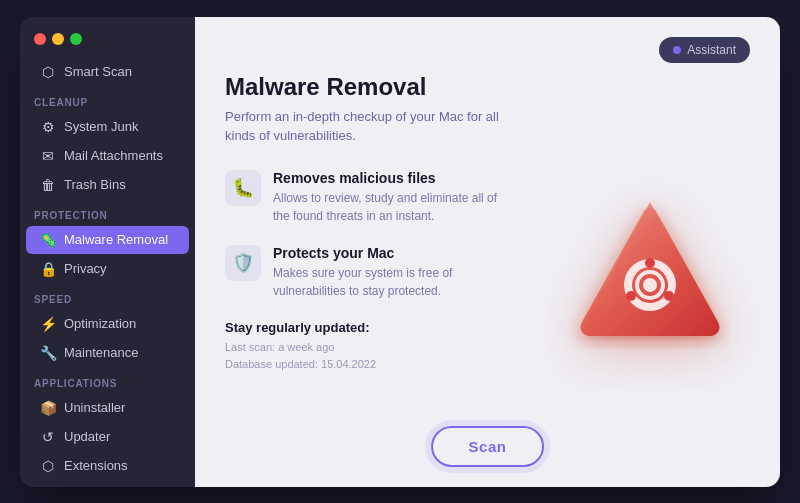 Image resolution: width=800 pixels, height=503 pixels. What do you see at coordinates (114, 156) in the screenshot?
I see `mail-attachments-label: Mail Attachments` at bounding box center [114, 156].